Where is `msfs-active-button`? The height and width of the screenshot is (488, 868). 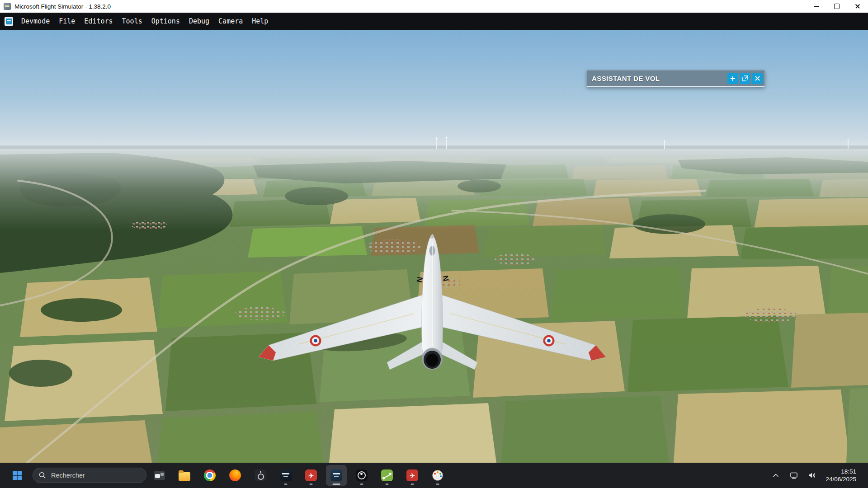
msfs-active-button is located at coordinates (336, 475).